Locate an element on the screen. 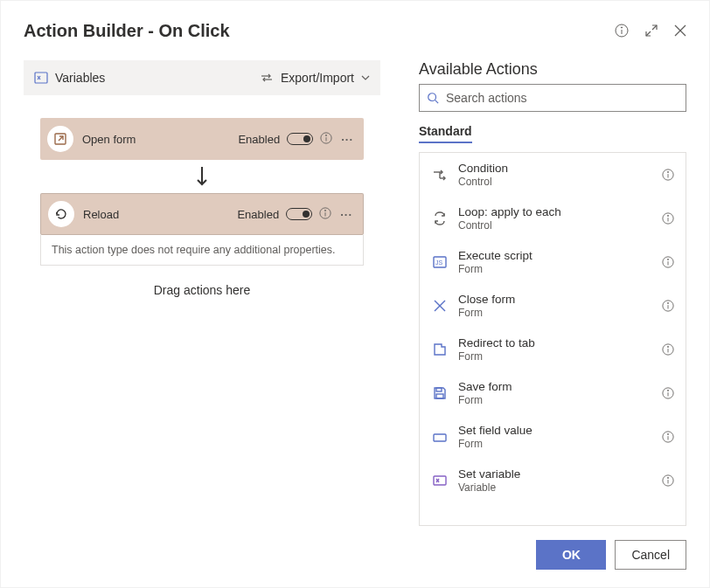 This screenshot has width=710, height=588. ok-button: OK is located at coordinates (571, 555).